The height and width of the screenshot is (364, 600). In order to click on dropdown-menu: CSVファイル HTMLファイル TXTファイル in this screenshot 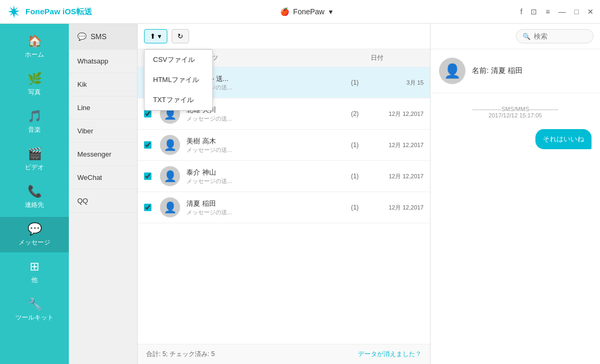, I will do `click(178, 80)`.